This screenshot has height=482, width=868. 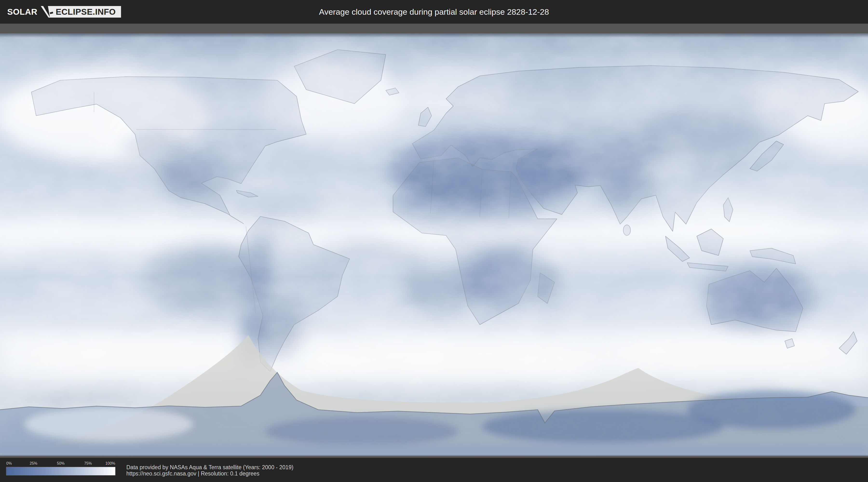 I want to click on map-top-shade, so click(x=434, y=36).